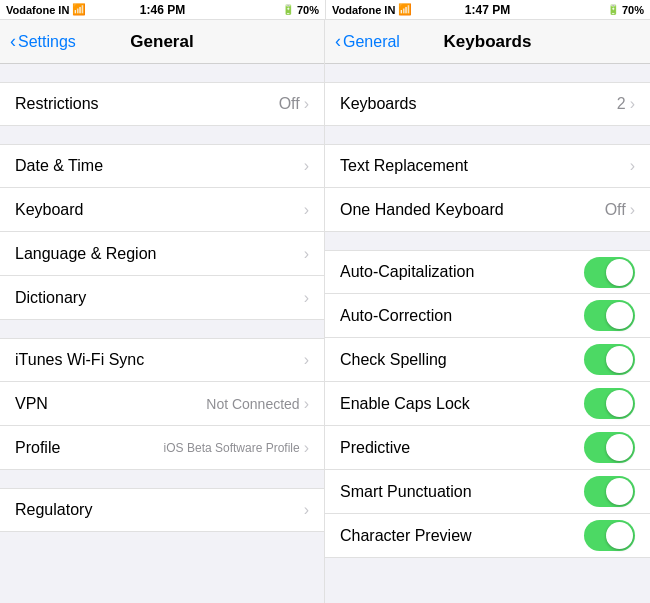 Image resolution: width=650 pixels, height=603 pixels. What do you see at coordinates (338, 42) in the screenshot?
I see `right-back-chevron: ‹` at bounding box center [338, 42].